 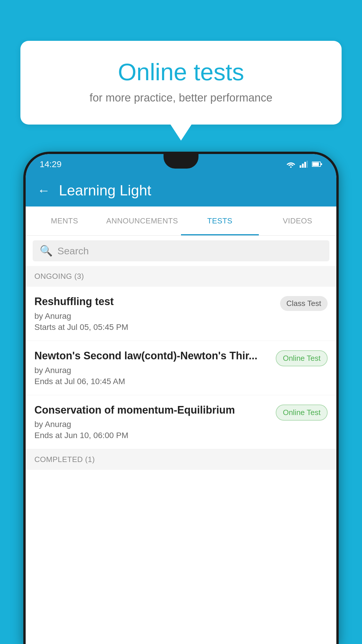 I want to click on search-icon: 🔍, so click(x=46, y=251).